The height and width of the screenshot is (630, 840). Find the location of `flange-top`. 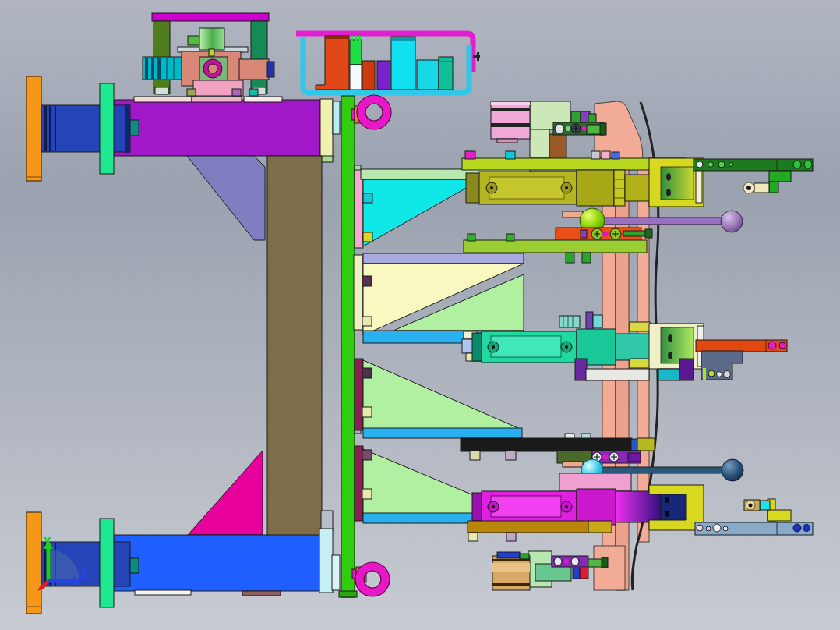

flange-top is located at coordinates (107, 129).